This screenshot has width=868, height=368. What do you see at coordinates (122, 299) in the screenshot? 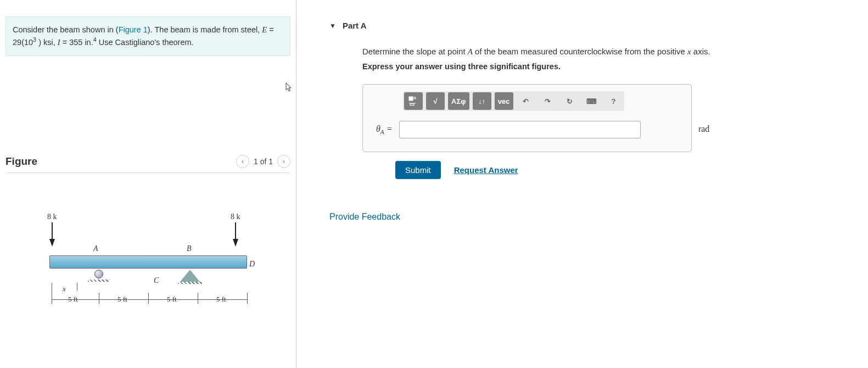
I see `dim-2: 5 ft` at bounding box center [122, 299].